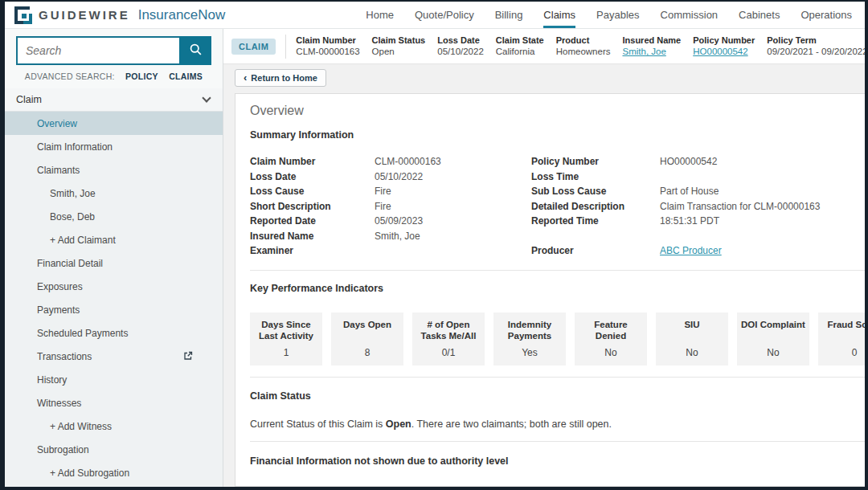 This screenshot has height=490, width=868. I want to click on nav-item-claims: Claims, so click(559, 14).